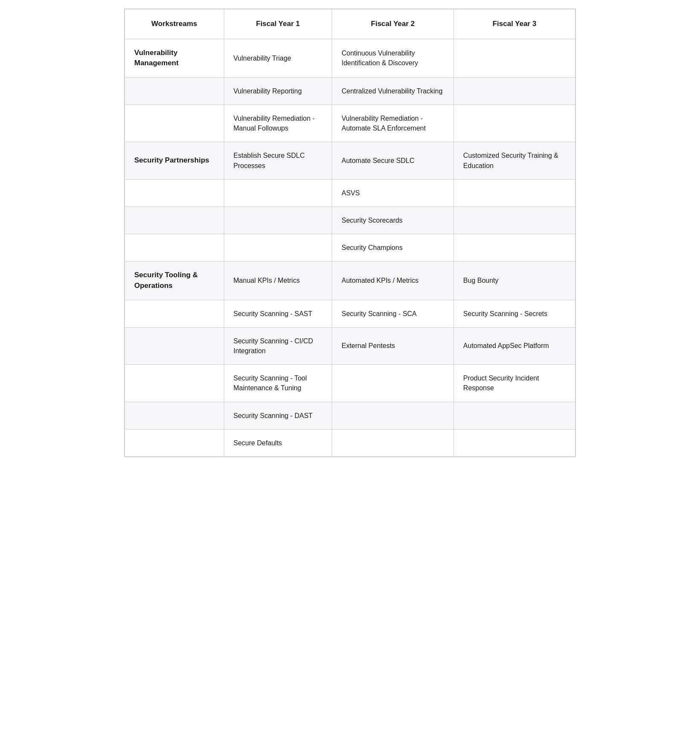 The image size is (700, 743). Describe the element at coordinates (175, 281) in the screenshot. I see `cell-workstream: Security Tooling & Operations` at that location.